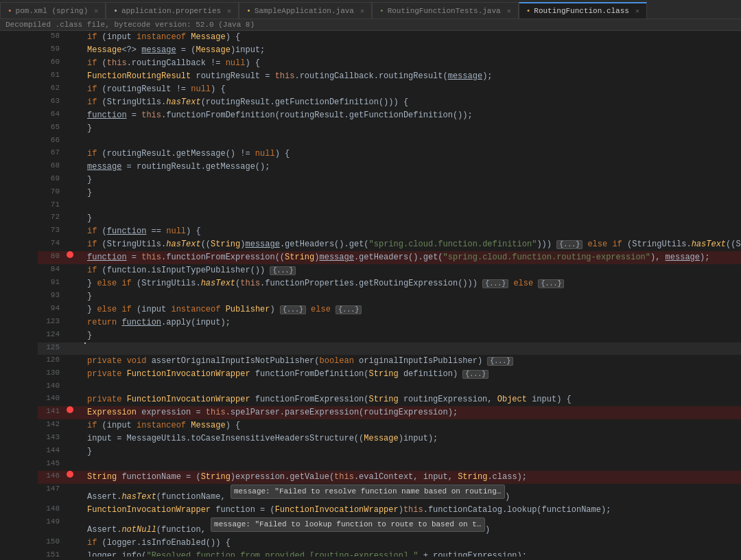 The width and height of the screenshot is (741, 560). I want to click on tab-icon-tests: •, so click(381, 11).